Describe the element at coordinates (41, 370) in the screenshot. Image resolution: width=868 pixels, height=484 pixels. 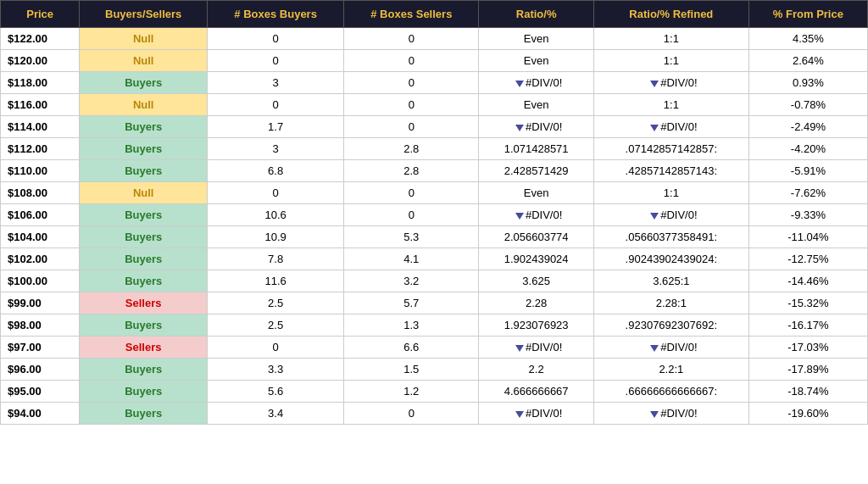
I see `cell-price: $96.00` at that location.